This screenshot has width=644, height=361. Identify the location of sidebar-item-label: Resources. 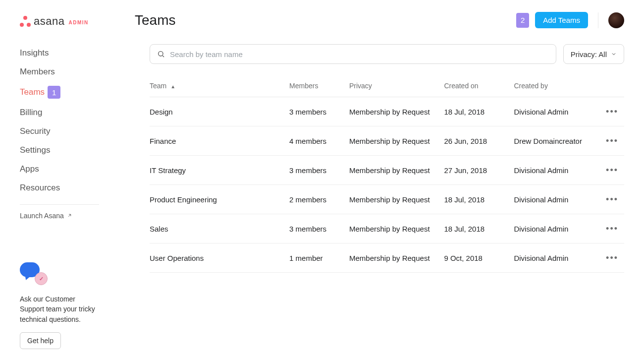
(40, 188).